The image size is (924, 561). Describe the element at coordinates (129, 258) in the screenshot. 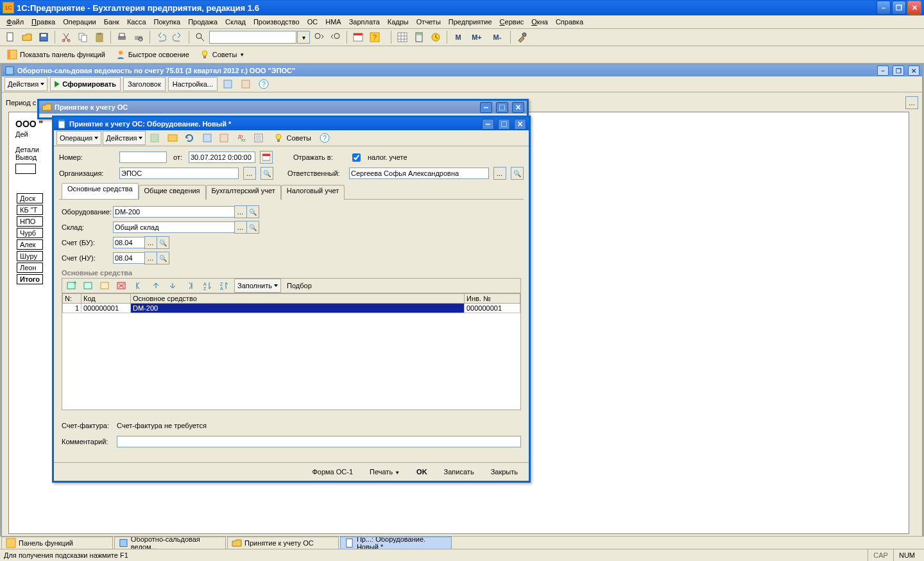

I see `acc-nu-input` at that location.